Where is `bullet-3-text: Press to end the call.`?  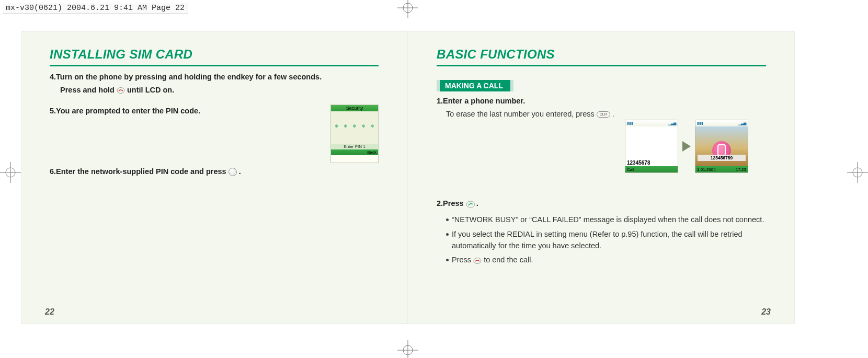
bullet-3-text: Press to end the call. is located at coordinates (493, 260).